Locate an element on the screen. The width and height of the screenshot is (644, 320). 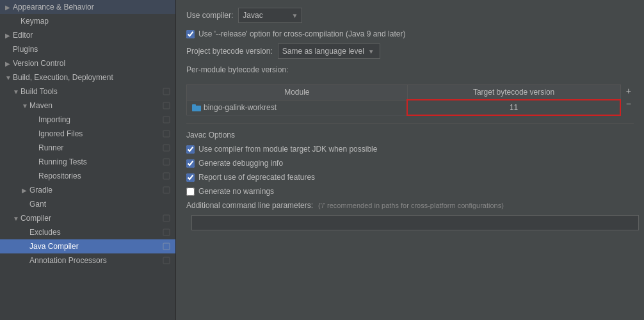
sidebar-item-label: Java Compiler is located at coordinates (54, 246).